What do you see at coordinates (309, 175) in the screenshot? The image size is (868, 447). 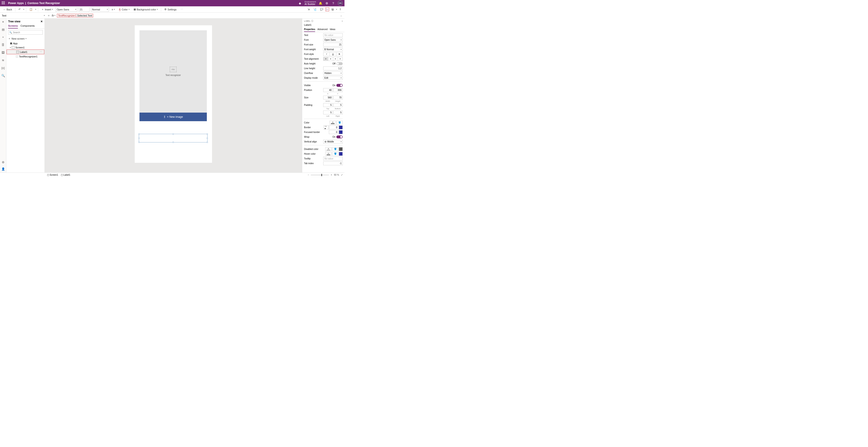 I see `zoom-out-icon: −` at bounding box center [309, 175].